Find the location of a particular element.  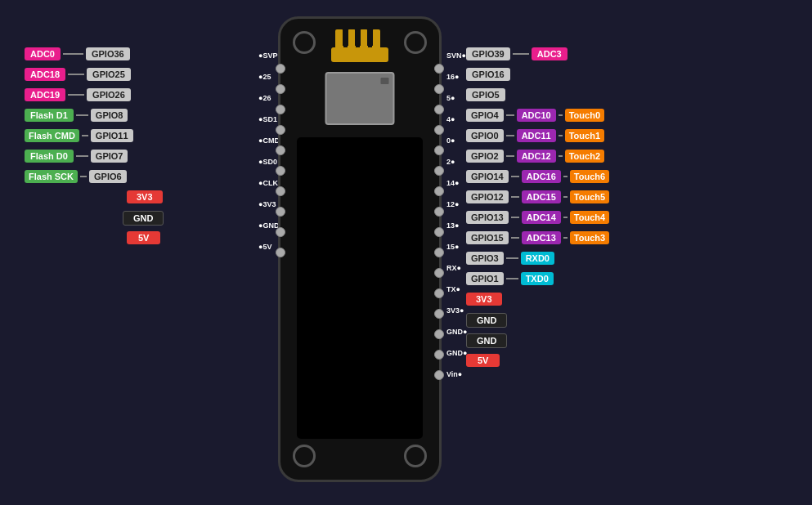

corner-circle-br is located at coordinates (415, 456).